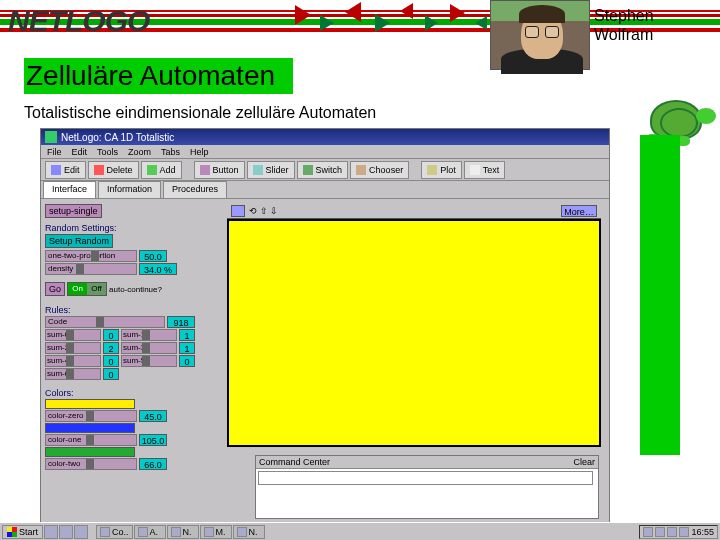 This screenshot has height=540, width=720. I want to click on toolbar-edit: Edit, so click(66, 170).